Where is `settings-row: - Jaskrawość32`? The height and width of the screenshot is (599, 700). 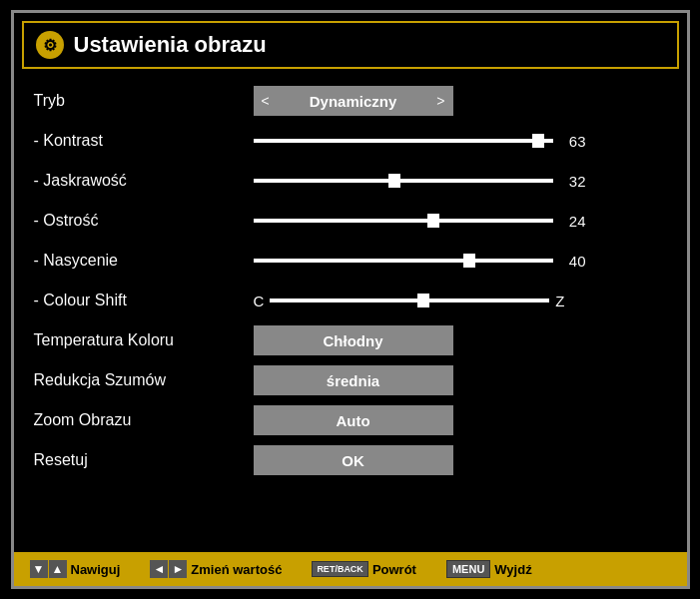 settings-row: - Jaskrawość32 is located at coordinates (350, 181).